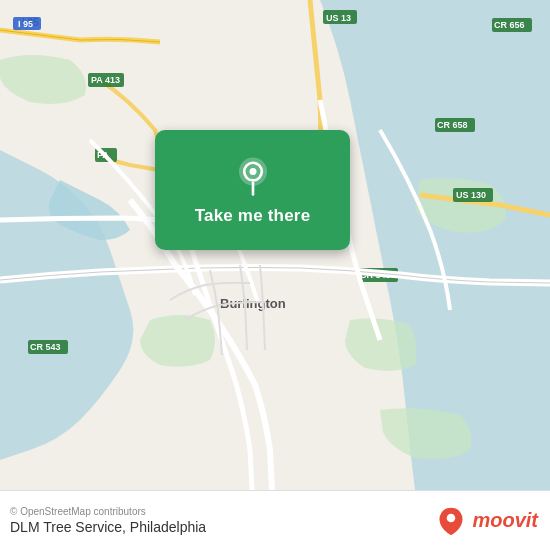 The width and height of the screenshot is (550, 550). Describe the element at coordinates (253, 176) in the screenshot. I see `location-pin-icon` at that location.